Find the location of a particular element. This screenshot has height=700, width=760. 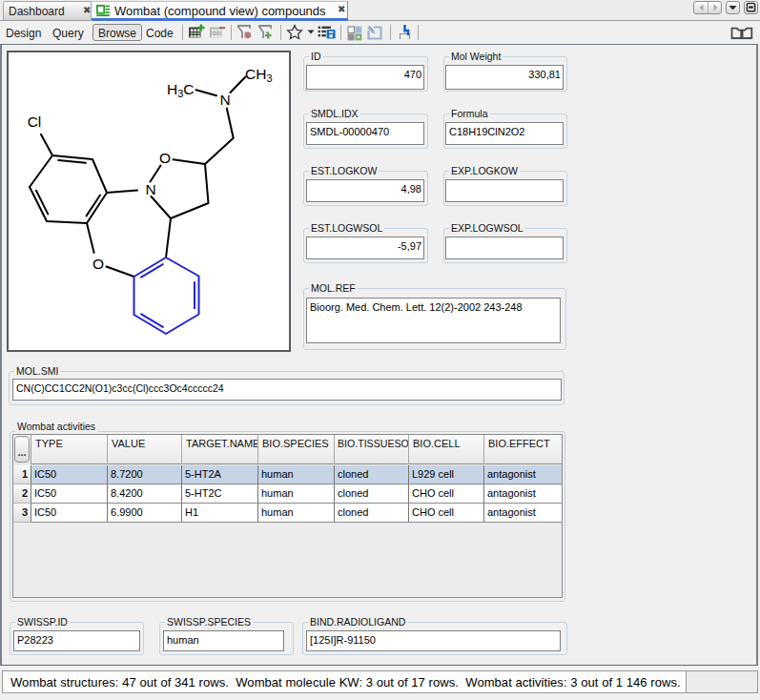

svg-text: CH3 is located at coordinates (259, 74).